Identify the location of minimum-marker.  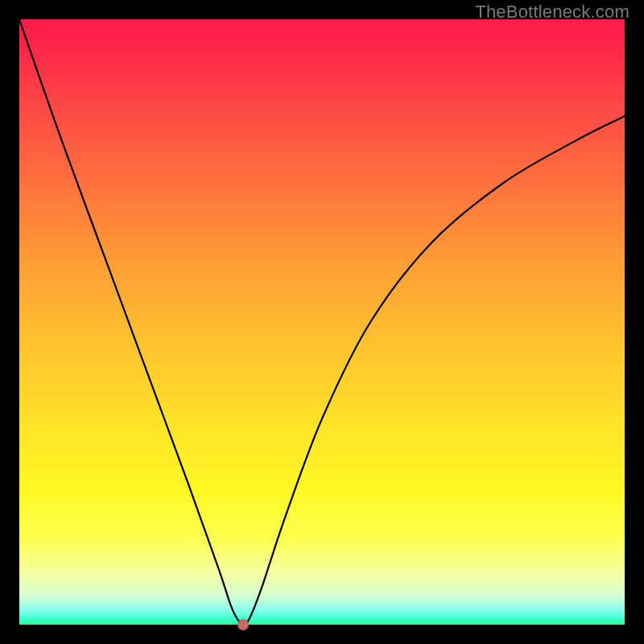
(243, 625).